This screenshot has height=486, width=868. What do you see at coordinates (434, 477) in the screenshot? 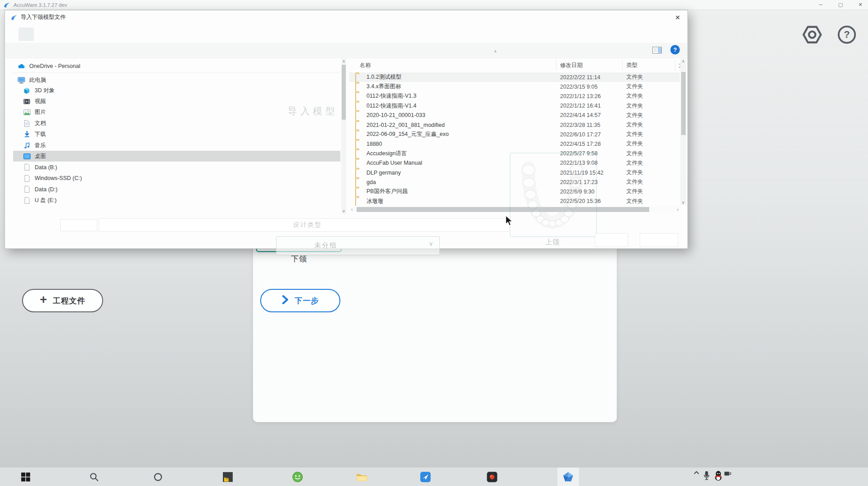
I see `taskbar` at bounding box center [434, 477].